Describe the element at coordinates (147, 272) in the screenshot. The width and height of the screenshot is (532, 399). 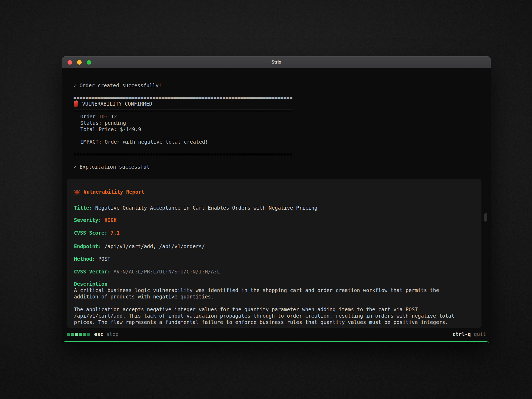
I see `report-field-cvss-vector: CVSS Vector: AV:N/AC:L/PR:L/UI:N/S:U/C:N…` at that location.